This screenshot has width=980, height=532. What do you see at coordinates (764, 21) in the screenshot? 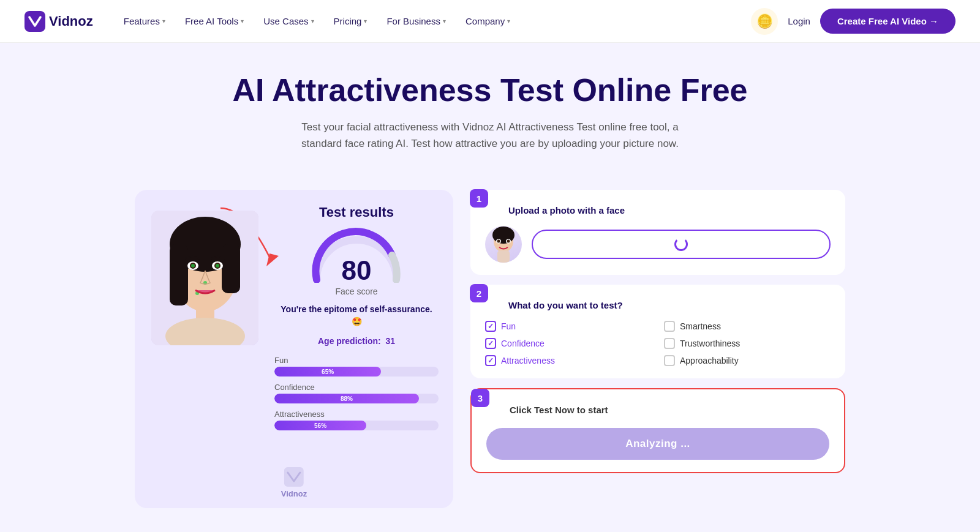
I see `coin-button: 🪙` at bounding box center [764, 21].